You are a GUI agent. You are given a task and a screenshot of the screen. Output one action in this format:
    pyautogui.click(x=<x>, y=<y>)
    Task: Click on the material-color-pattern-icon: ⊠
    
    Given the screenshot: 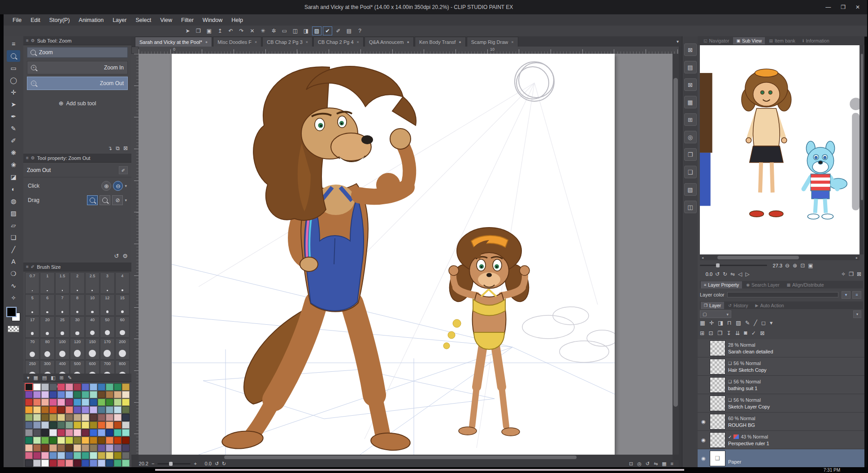 What is the action you would take?
    pyautogui.click(x=690, y=50)
    